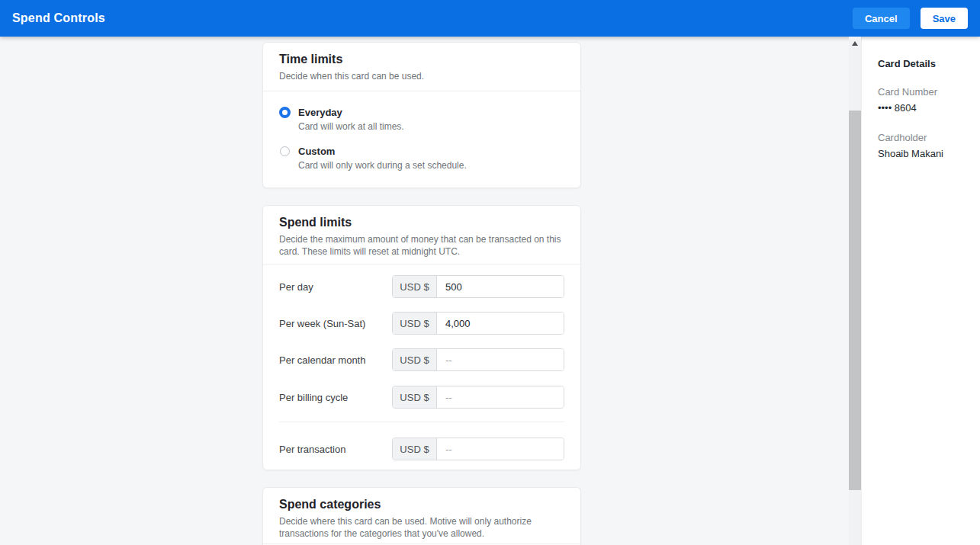 The image size is (980, 545). Describe the element at coordinates (351, 113) in the screenshot. I see `option-label: Everyday` at that location.